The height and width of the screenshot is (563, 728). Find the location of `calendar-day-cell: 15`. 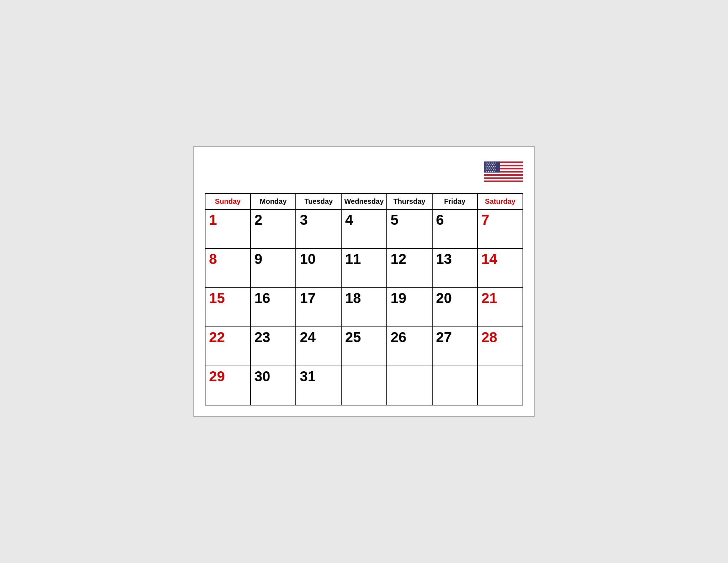

calendar-day-cell: 15 is located at coordinates (228, 307).